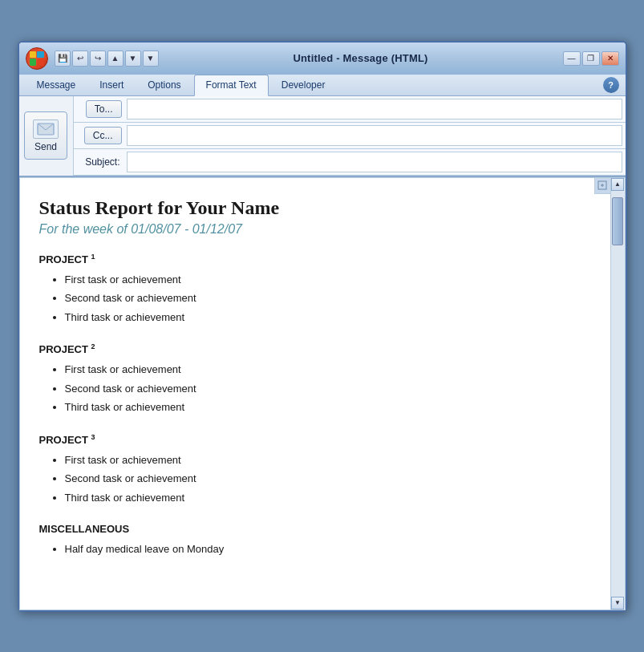  Describe the element at coordinates (618, 184) in the screenshot. I see `scroll-up-button: ▲` at that location.